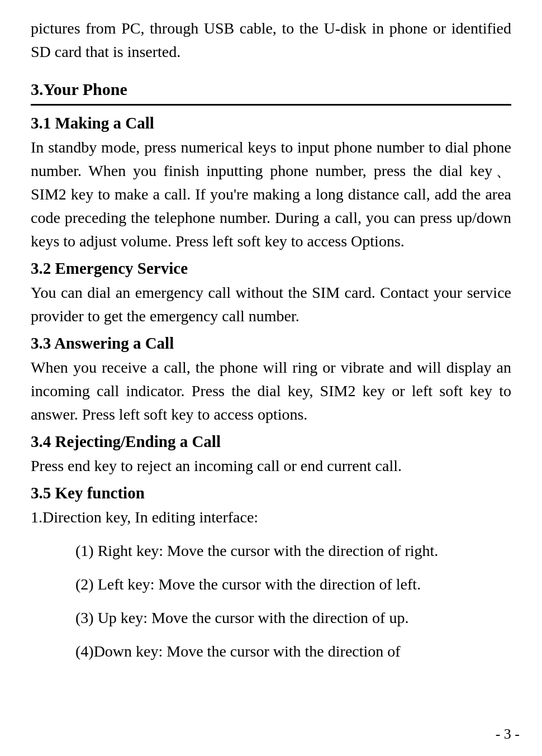  What do you see at coordinates (271, 92) in the screenshot?
I see `section3-heading: 3.Your Phone` at bounding box center [271, 92].